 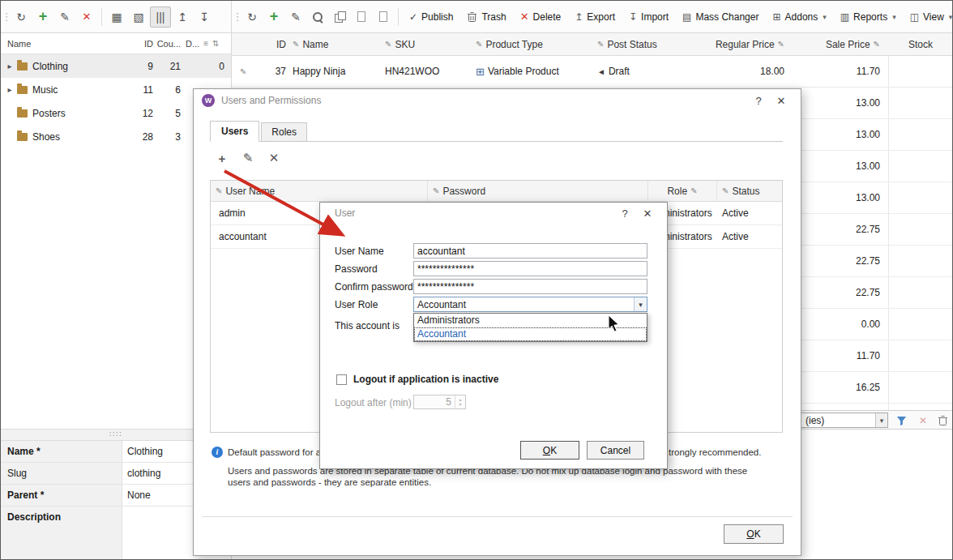 I want to click on columns-view-button: |||, so click(x=160, y=17).